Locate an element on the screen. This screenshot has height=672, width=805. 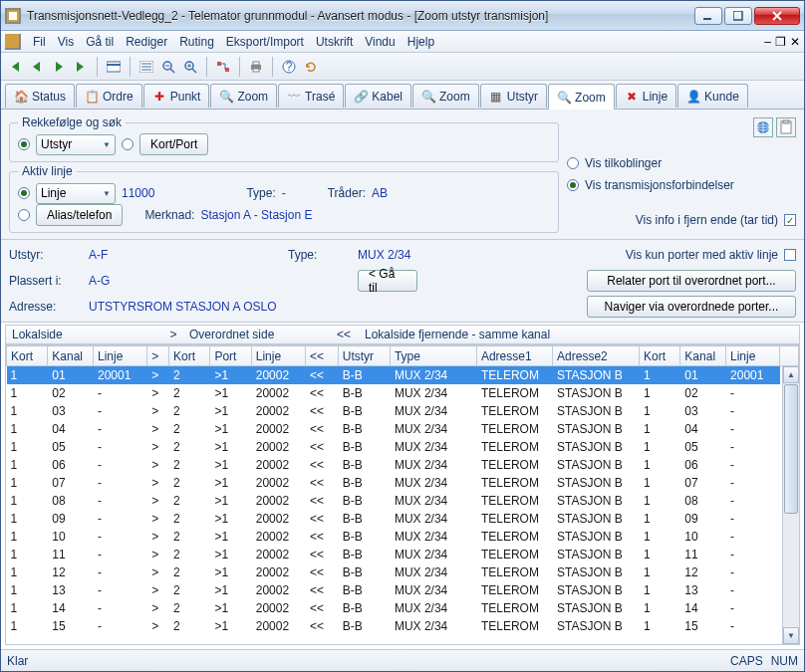
tab-linje-9: ✖Linje is located at coordinates (646, 96).